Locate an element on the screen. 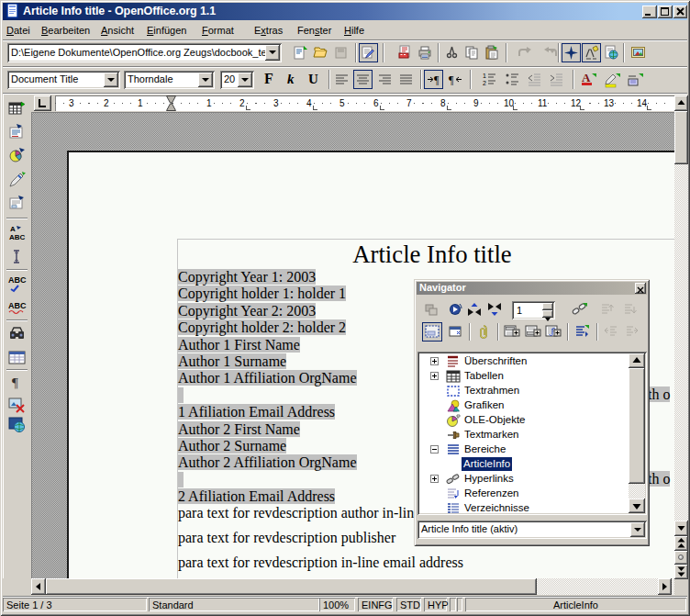 This screenshot has height=616, width=690. svg-text: 1 is located at coordinates (484, 75).